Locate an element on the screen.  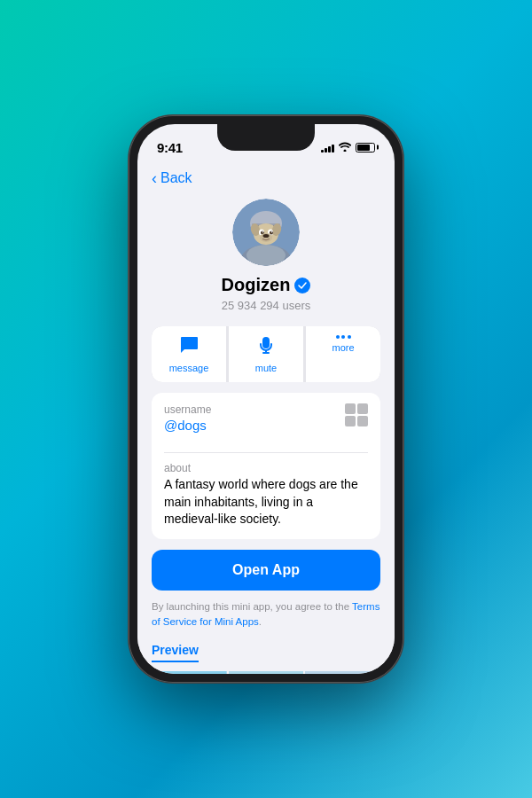
battery-icon is located at coordinates (365, 147).